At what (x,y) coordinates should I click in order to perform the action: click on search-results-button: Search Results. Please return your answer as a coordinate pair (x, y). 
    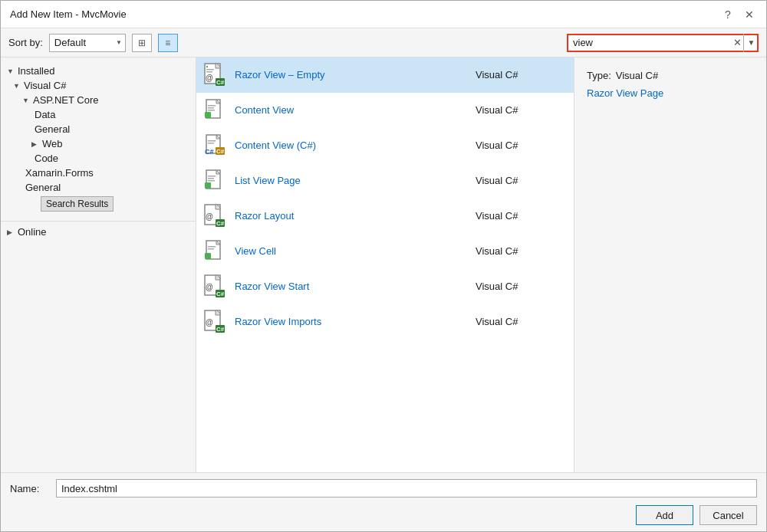
    Looking at the image, I should click on (77, 204).